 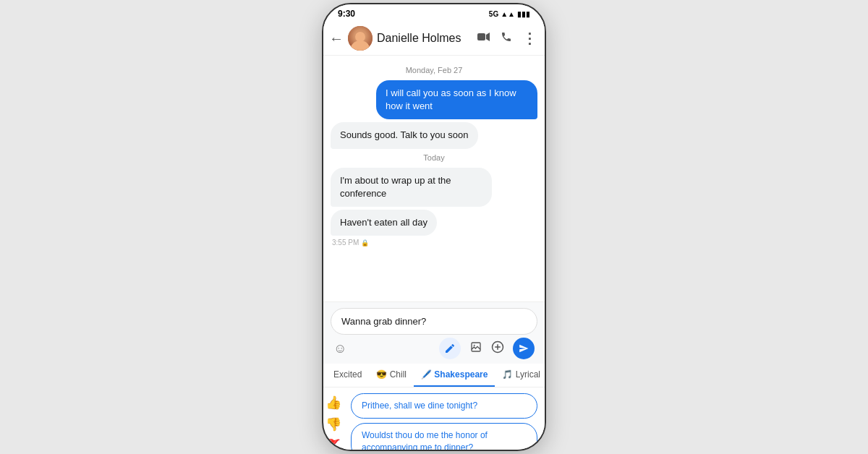 What do you see at coordinates (434, 39) in the screenshot?
I see `header: ← Danielle Holmes ⋮` at bounding box center [434, 39].